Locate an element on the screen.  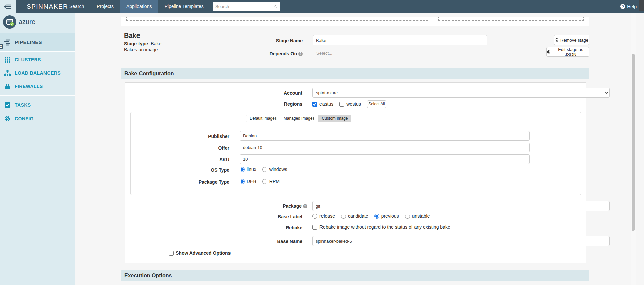
search-input is located at coordinates (245, 7).